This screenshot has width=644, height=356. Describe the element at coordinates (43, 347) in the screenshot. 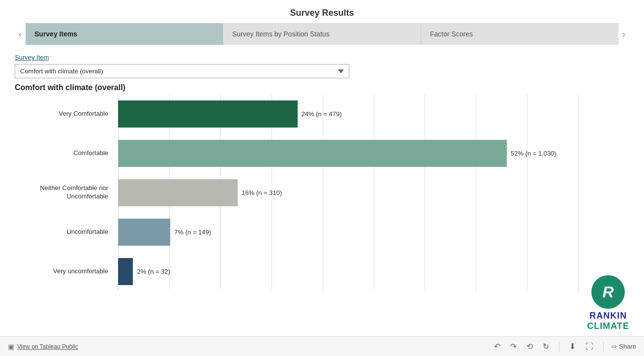

I see `tableau-link: ▣ View on Tableau Public` at that location.